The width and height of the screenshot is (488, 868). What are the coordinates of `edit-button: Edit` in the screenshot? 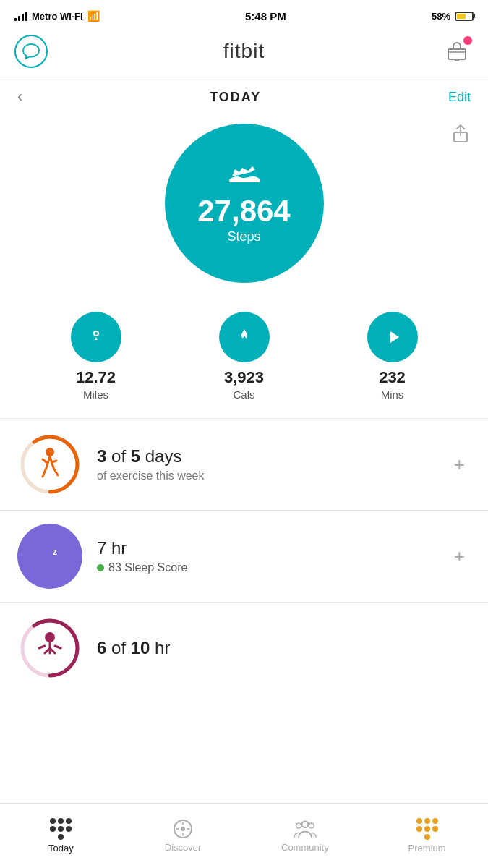 It's located at (460, 97).